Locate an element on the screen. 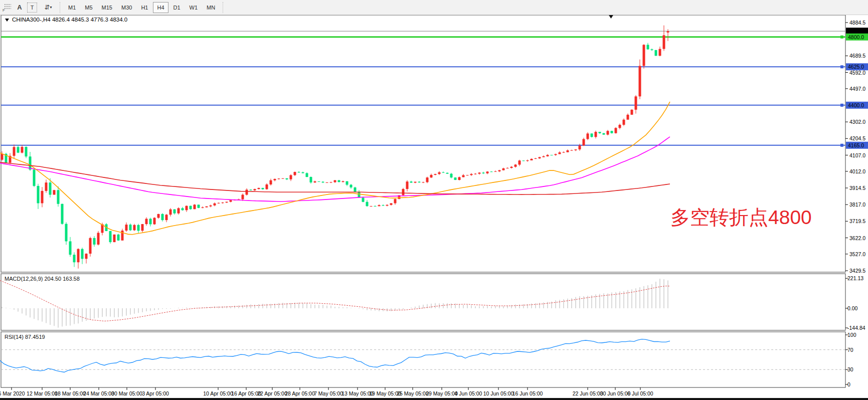 The width and height of the screenshot is (868, 400). time-tick-label: 24 Mar 05:00 is located at coordinates (99, 393).